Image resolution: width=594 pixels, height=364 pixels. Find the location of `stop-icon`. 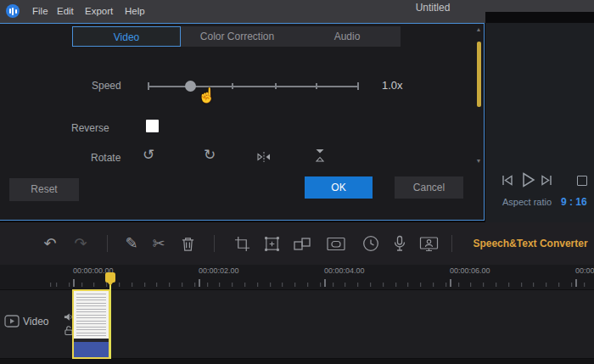

stop-icon is located at coordinates (582, 181).